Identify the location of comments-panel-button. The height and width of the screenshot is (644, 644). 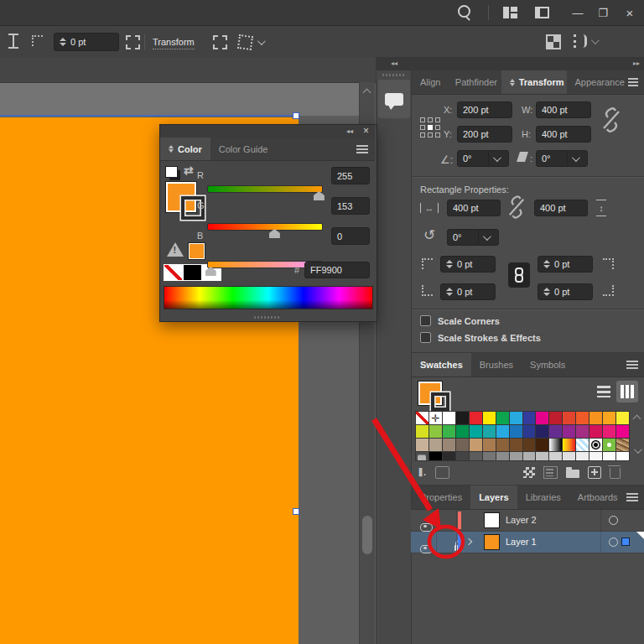
(394, 99).